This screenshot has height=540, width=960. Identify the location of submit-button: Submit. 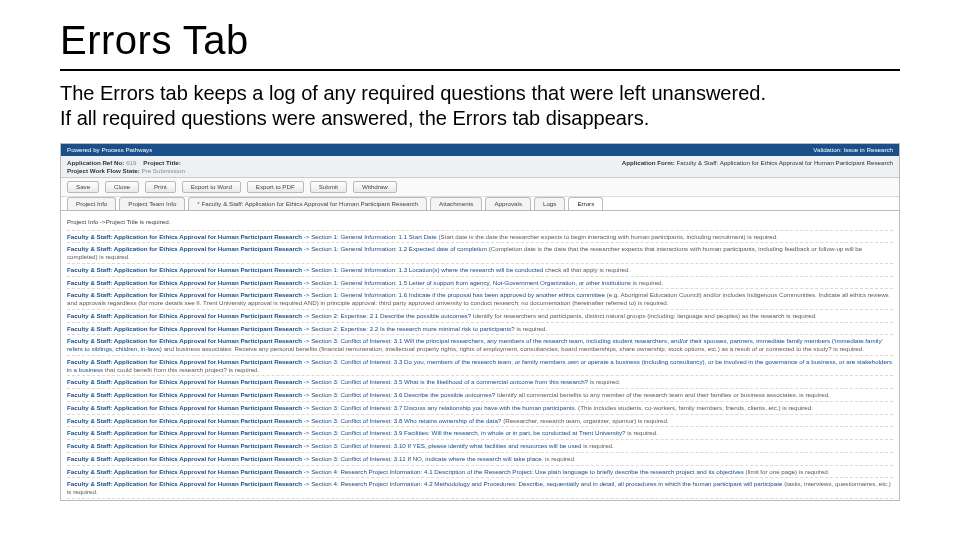
(328, 187).